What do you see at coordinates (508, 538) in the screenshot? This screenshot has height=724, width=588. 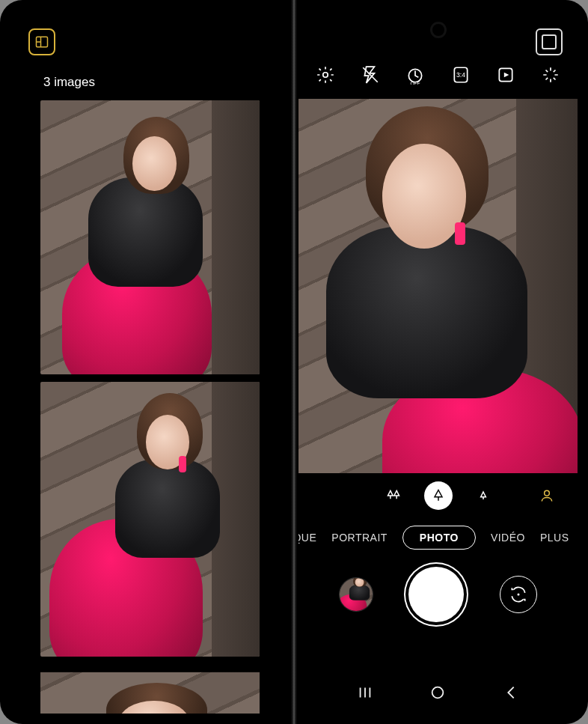 I see `mode-video: VIDÉO` at bounding box center [508, 538].